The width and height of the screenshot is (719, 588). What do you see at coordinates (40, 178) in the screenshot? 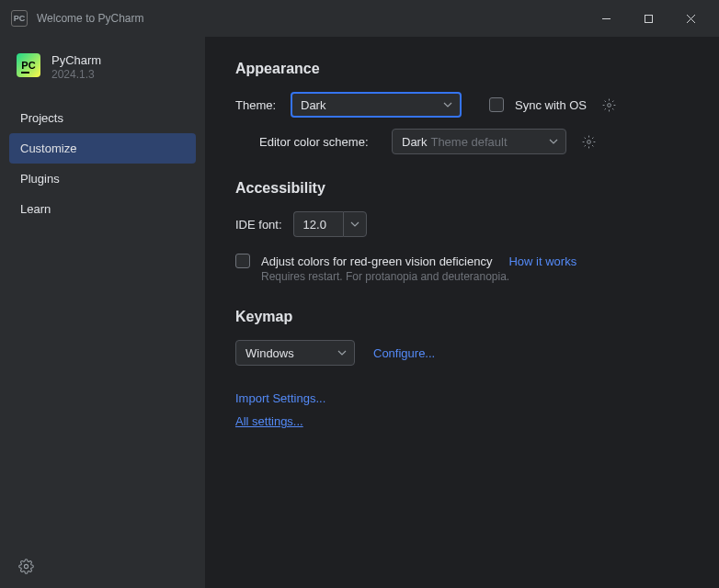
I see `sidebar-item-label: Plugins` at bounding box center [40, 178].